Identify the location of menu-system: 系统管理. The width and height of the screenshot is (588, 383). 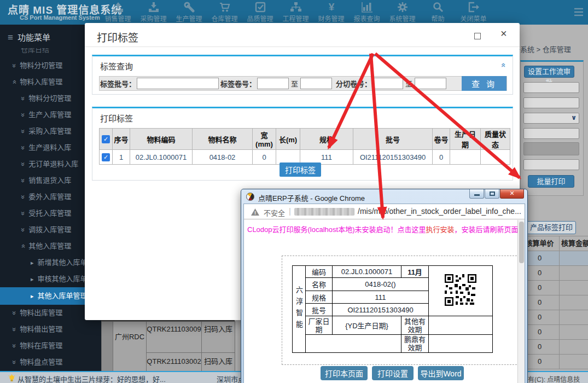
(403, 12).